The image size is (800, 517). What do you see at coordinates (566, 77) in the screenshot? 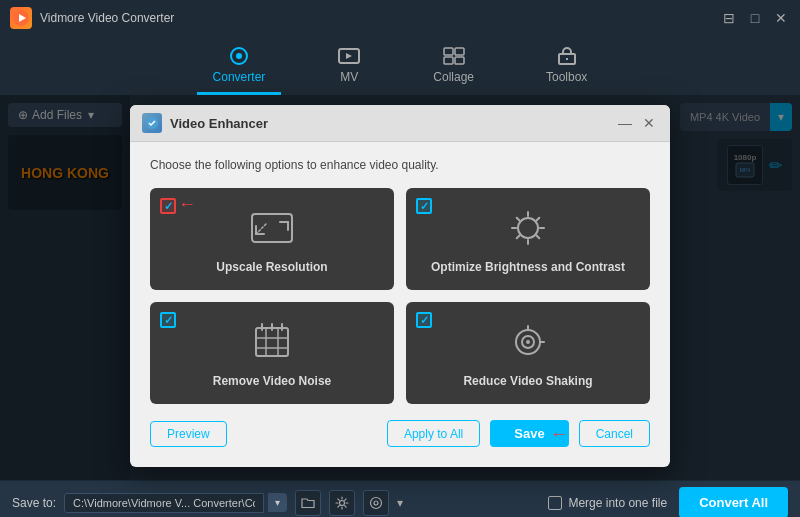
I see `tab-toolbox-label: Toolbox` at bounding box center [566, 77].